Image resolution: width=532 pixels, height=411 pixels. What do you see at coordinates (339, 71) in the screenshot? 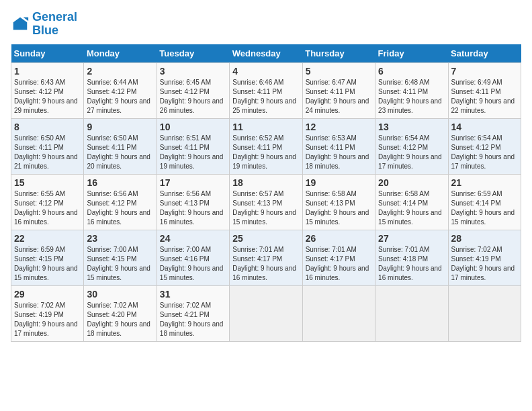
I see `day-number: 5` at bounding box center [339, 71].